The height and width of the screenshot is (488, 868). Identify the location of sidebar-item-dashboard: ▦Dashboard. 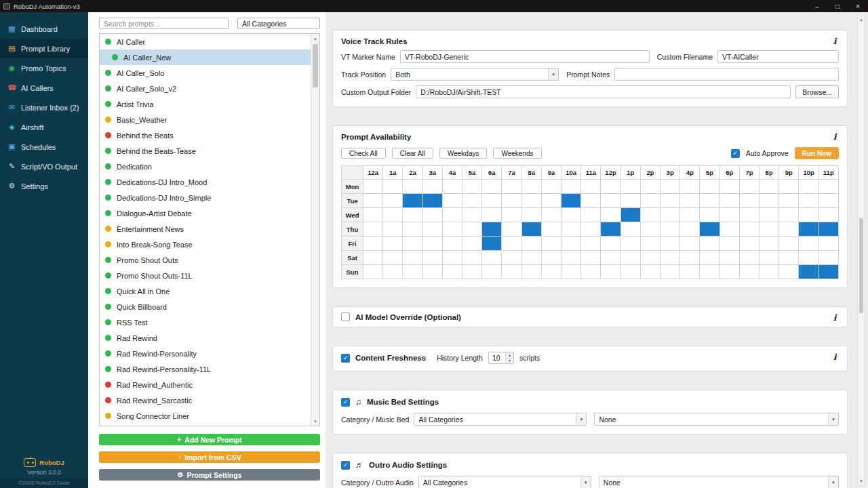
(44, 28).